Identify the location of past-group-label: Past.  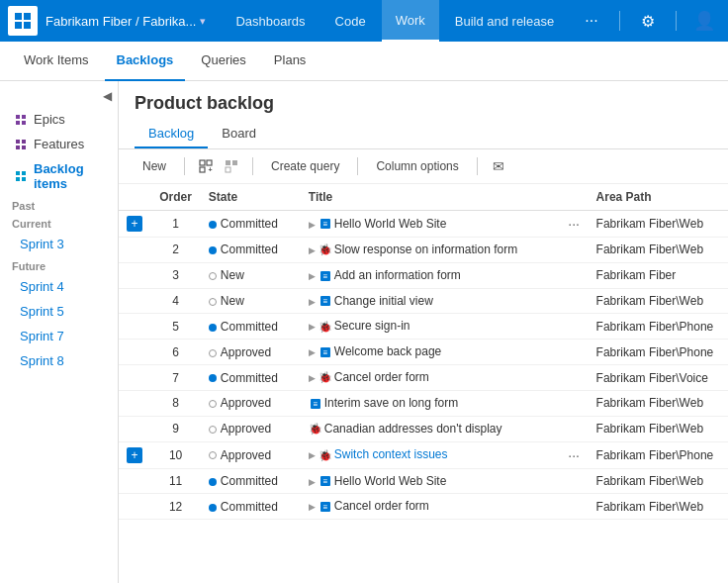
(59, 205).